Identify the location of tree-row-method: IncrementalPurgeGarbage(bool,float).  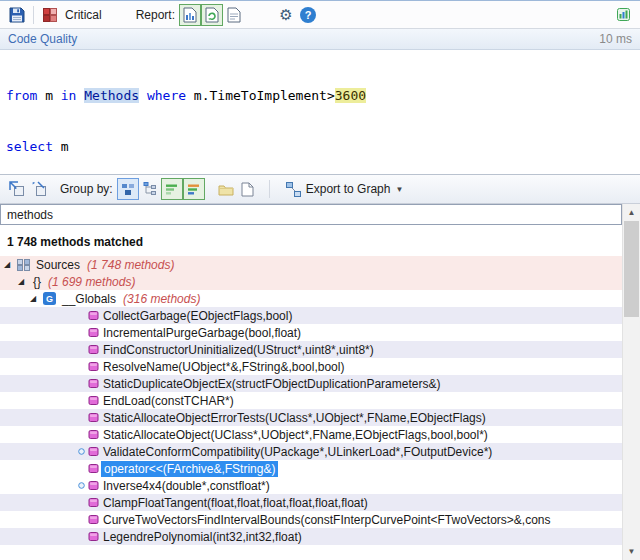
(311, 332).